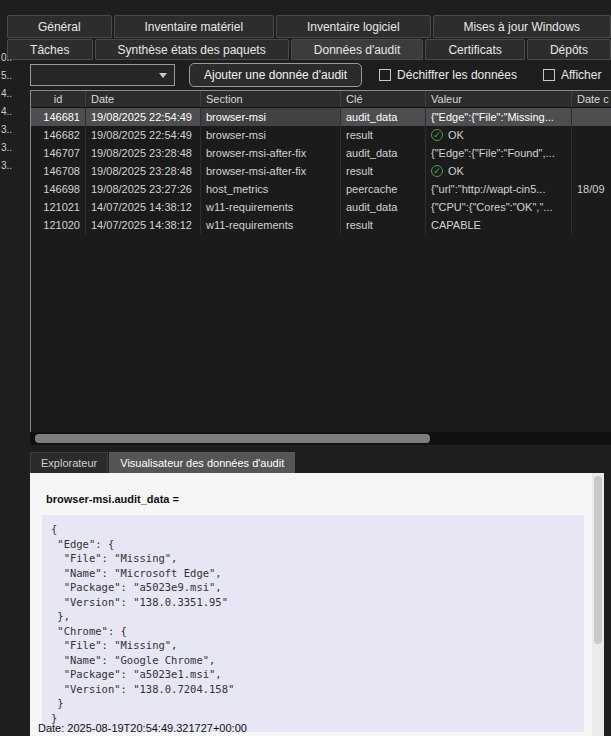 This screenshot has height=736, width=611. What do you see at coordinates (598, 560) in the screenshot?
I see `vertical-scrollbar-thumb` at bounding box center [598, 560].